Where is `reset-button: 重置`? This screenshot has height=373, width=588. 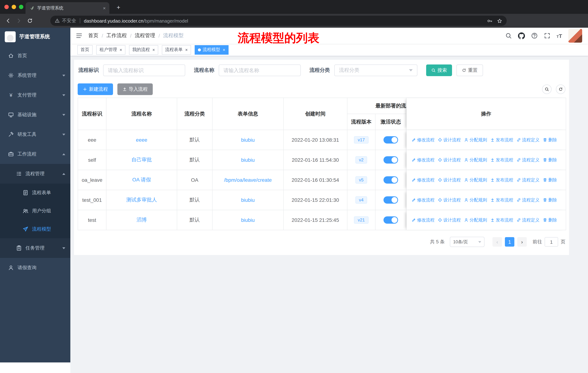
reset-button: 重置 is located at coordinates (470, 70).